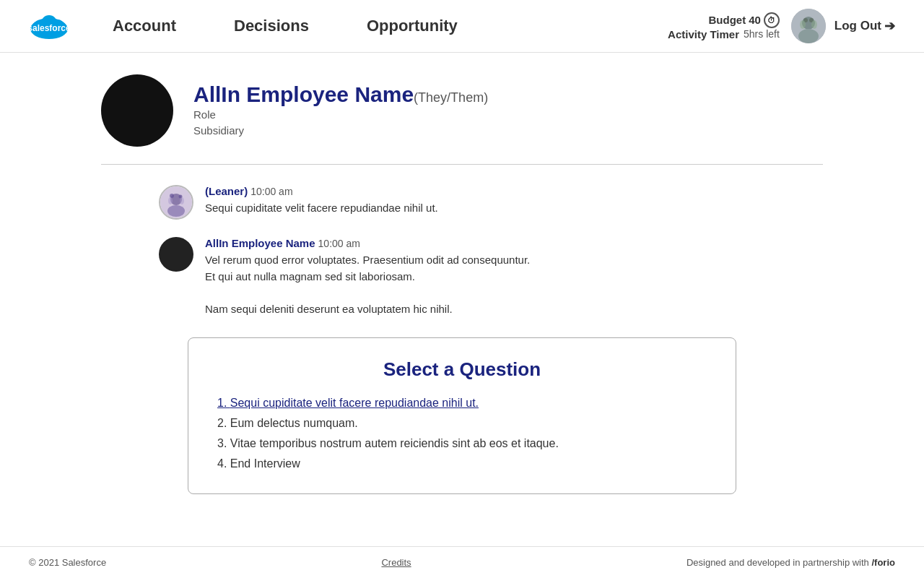 This screenshot has height=578, width=924. Describe the element at coordinates (341, 95) in the screenshot. I see `profile-name: AllIn Employee Name(They/Them)` at that location.